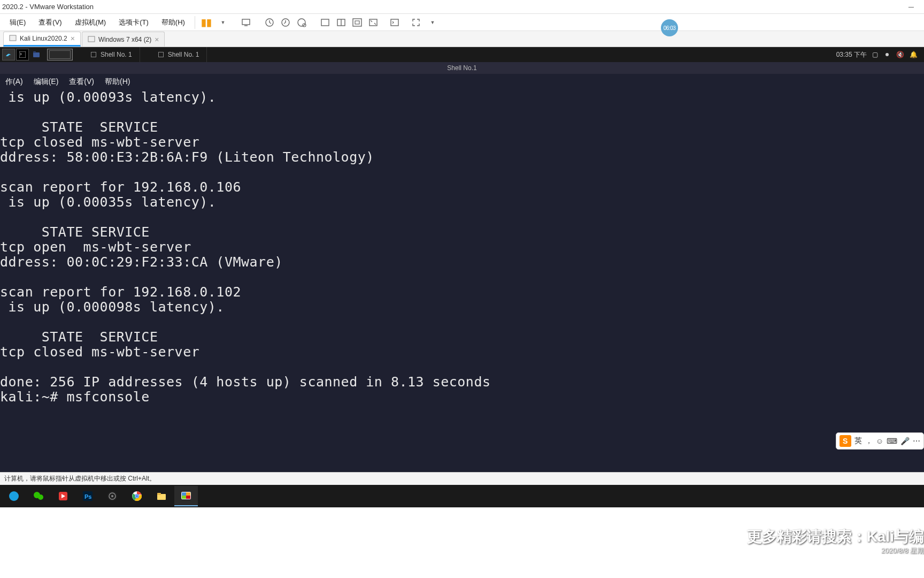  Describe the element at coordinates (112, 496) in the screenshot. I see `taskbar-obs` at that location.